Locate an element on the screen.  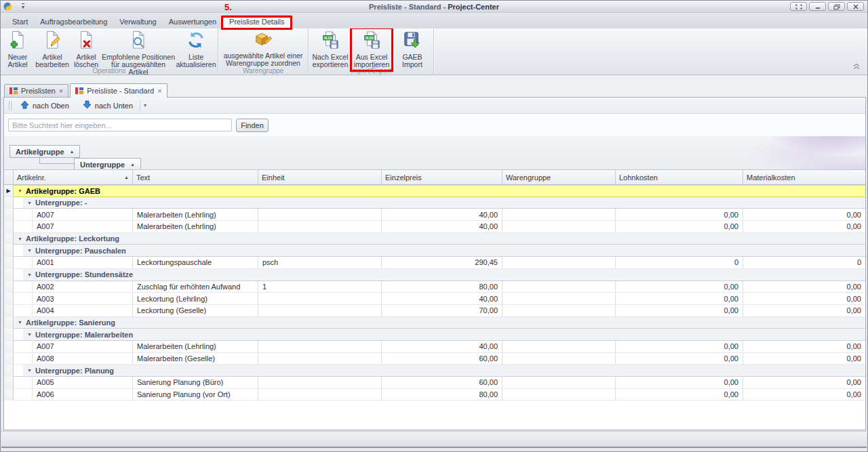
group-row-content: ▼Artikelgruppe: GAEB is located at coordinates (439, 191).